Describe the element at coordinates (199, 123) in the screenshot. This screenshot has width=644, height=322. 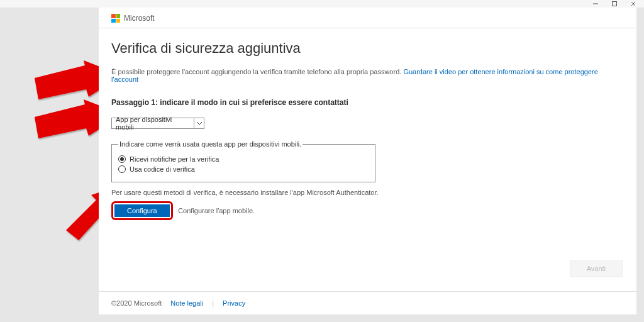
I see `chevron-down-icon` at that location.